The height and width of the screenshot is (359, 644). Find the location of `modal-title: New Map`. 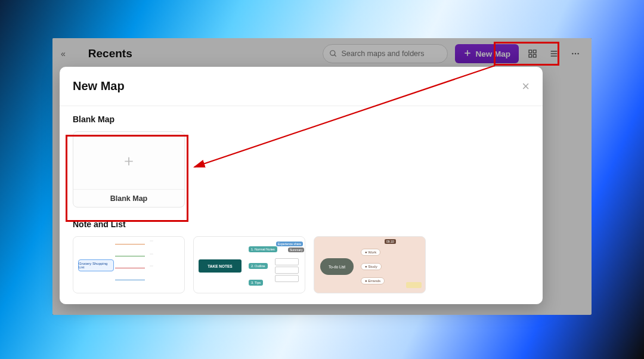

modal-title: New Map is located at coordinates (99, 86).